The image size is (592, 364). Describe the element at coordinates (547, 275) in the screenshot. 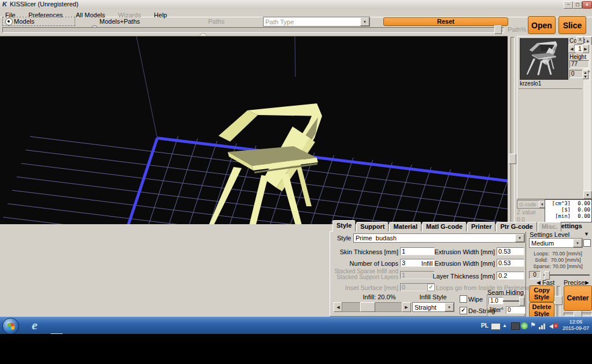

I see `speed-slider-thumb` at that location.